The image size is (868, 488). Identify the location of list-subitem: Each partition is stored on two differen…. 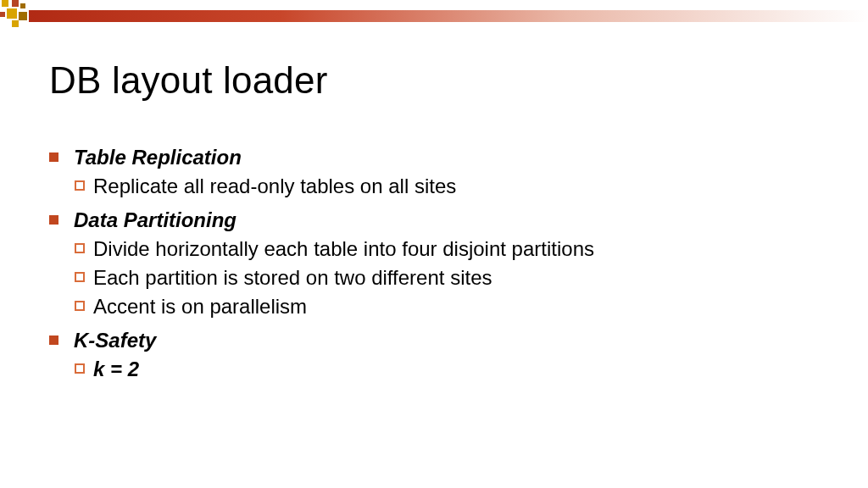
(454, 278).